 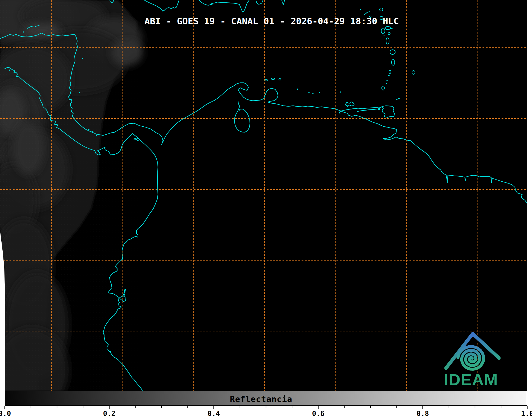 I want to click on coastline-les-saintes-dash, so click(x=384, y=35).